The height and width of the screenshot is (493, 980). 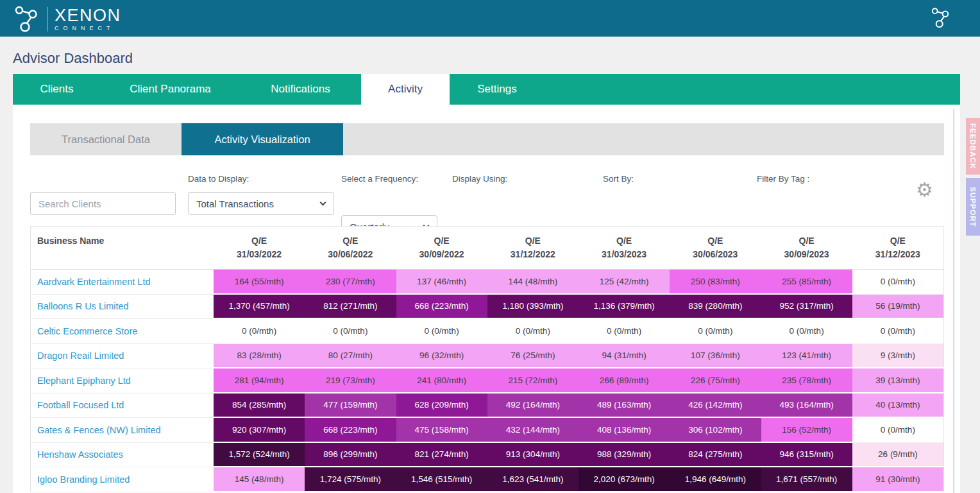 I want to click on column-header-qe-31-03-2023: Q/E31/03/2023, so click(x=624, y=248).